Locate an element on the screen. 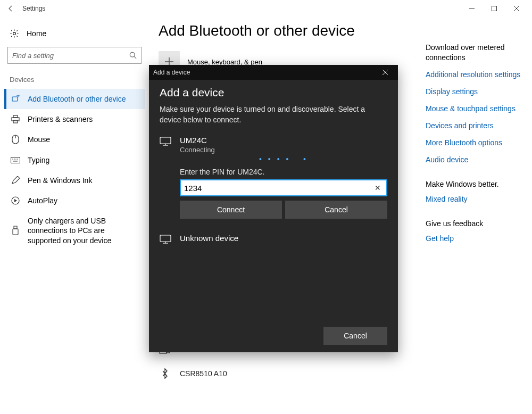  device-name: CSR8510 A10 is located at coordinates (203, 374).